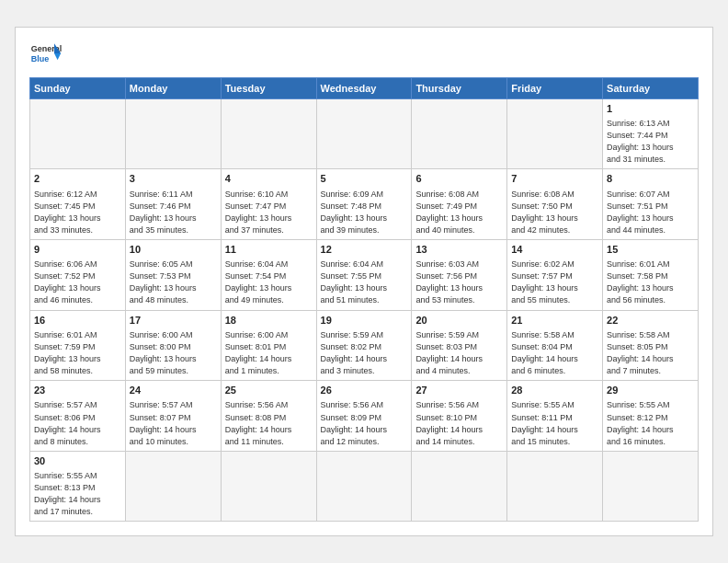  What do you see at coordinates (173, 320) in the screenshot?
I see `day-number: 17` at bounding box center [173, 320].